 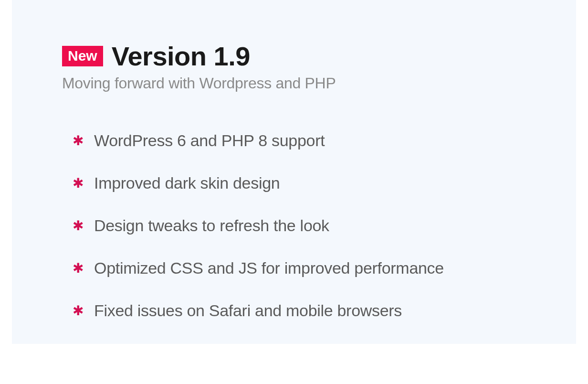 I want to click on list-item: ✱ Optimized CSS and JS for improved perf…, so click(x=299, y=268).